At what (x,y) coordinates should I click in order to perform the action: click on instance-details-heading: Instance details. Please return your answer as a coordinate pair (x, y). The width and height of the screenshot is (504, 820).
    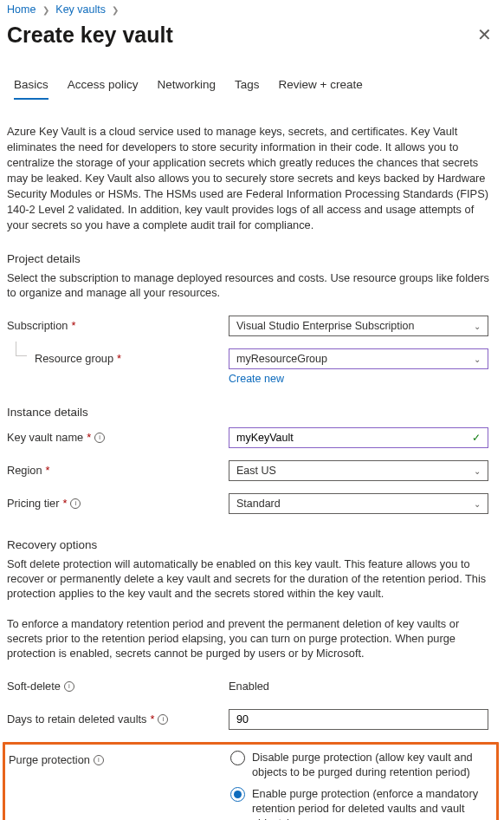
    Looking at the image, I should click on (252, 413).